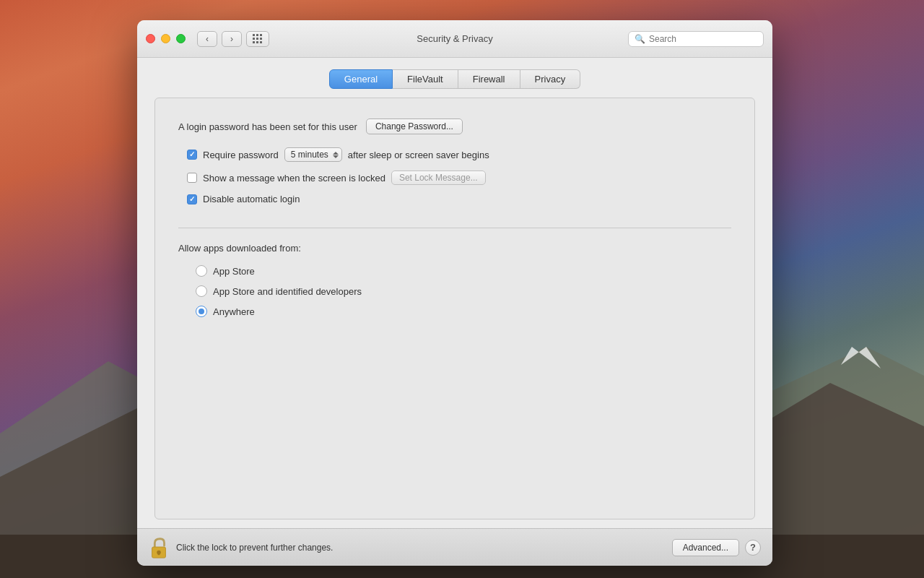 The width and height of the screenshot is (924, 578). Describe the element at coordinates (455, 249) in the screenshot. I see `allow-apps-title: Allow apps downloaded from:` at that location.